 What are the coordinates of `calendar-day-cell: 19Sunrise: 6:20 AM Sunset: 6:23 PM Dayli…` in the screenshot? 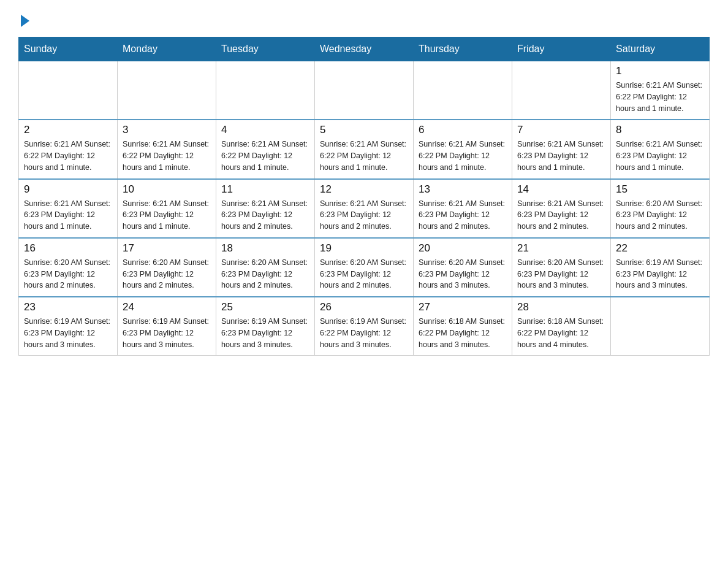 It's located at (364, 267).